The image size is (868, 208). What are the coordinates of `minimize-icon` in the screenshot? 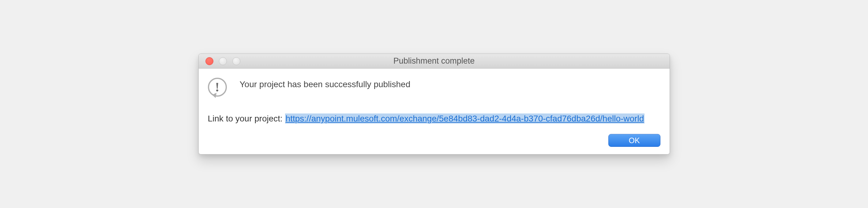 It's located at (223, 61).